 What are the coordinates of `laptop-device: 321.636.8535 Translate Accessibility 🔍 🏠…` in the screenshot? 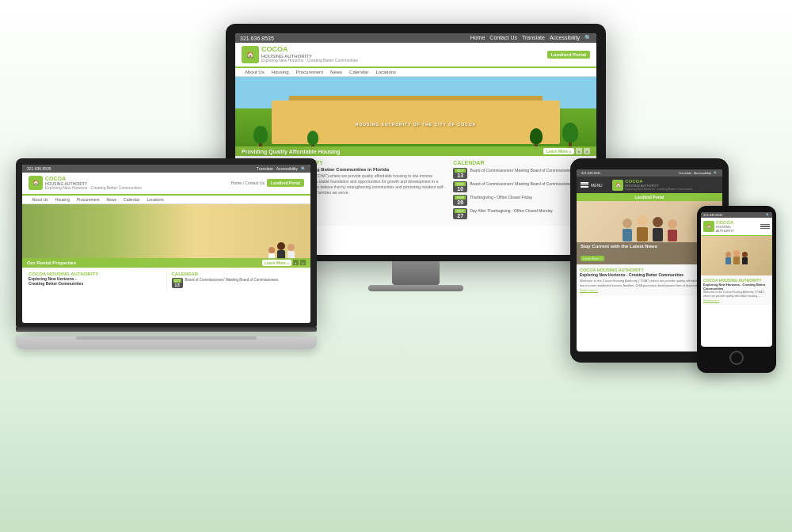 It's located at (166, 253).